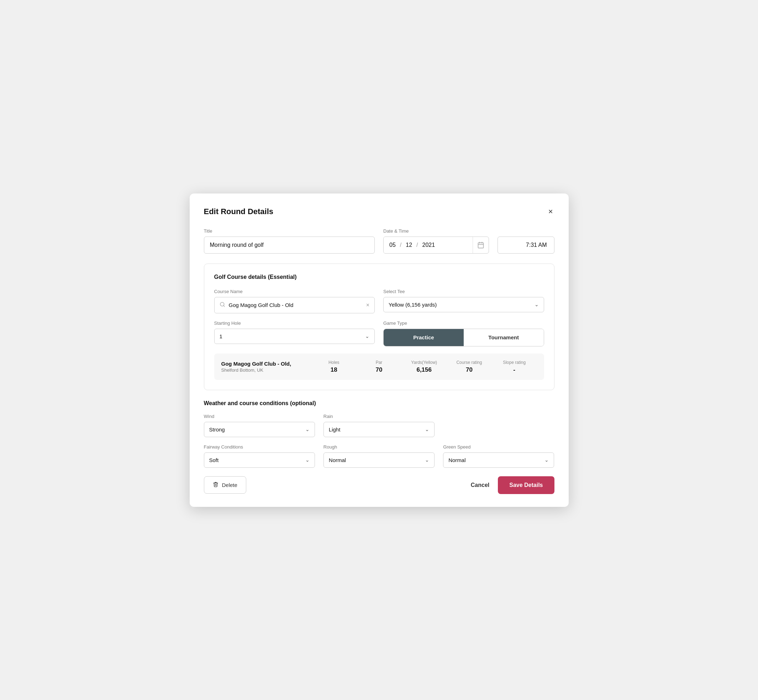 The height and width of the screenshot is (700, 758). What do you see at coordinates (266, 364) in the screenshot?
I see `course-info-name: Gog Magog Golf Club - Old,` at bounding box center [266, 364].